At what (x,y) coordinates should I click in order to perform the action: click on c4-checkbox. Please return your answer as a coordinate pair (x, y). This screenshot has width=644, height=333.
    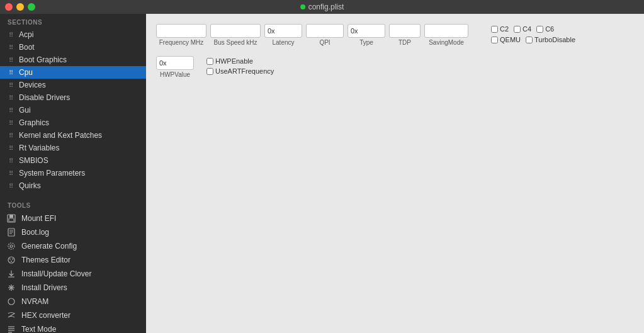
    Looking at the image, I should click on (517, 29).